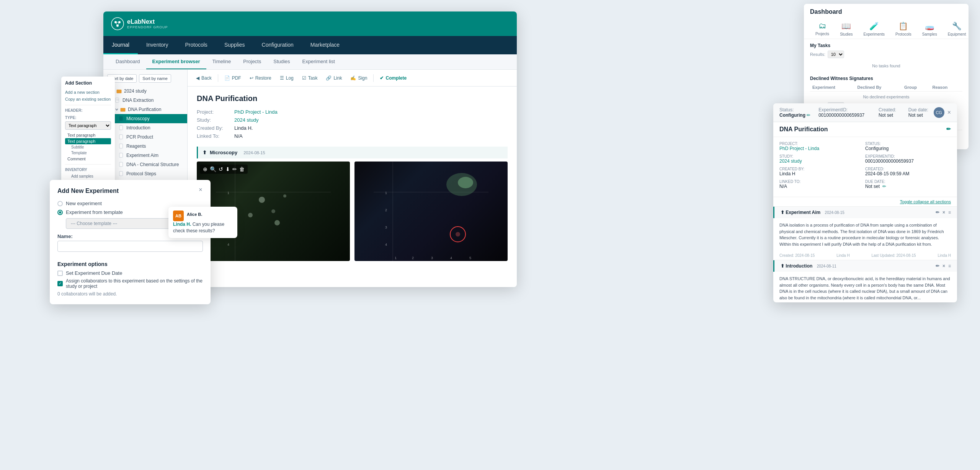 This screenshot has width=980, height=470. I want to click on options-heading: Experiment options, so click(130, 264).